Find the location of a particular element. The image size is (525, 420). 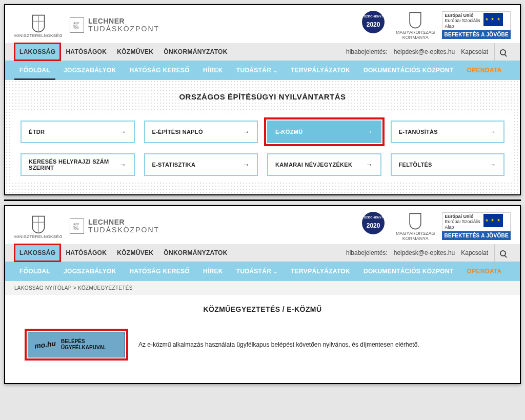

eu-banner: BEFEKTETÉS A JÖVŐBE is located at coordinates (476, 35).